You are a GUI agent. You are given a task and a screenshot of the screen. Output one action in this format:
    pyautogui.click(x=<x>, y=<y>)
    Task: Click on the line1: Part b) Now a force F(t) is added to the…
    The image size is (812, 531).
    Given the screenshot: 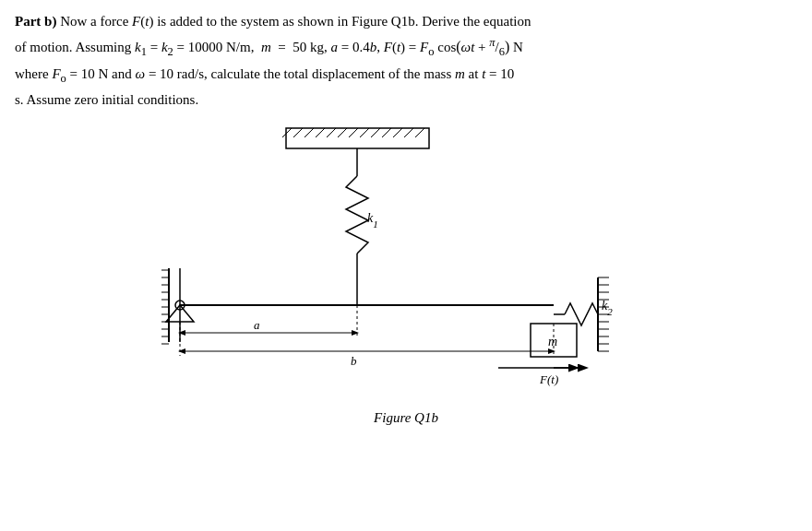 What is the action you would take?
    pyautogui.click(x=406, y=22)
    